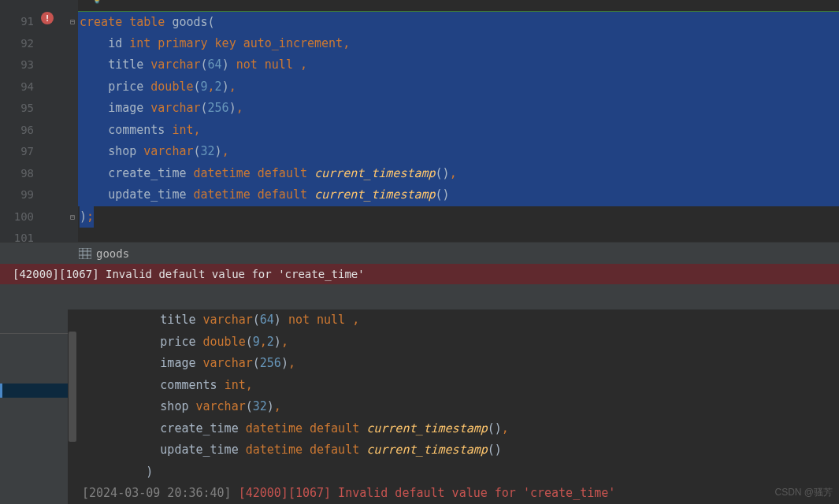 The height and width of the screenshot is (504, 839). Describe the element at coordinates (20, 239) in the screenshot. I see `line-number: 101` at that location.